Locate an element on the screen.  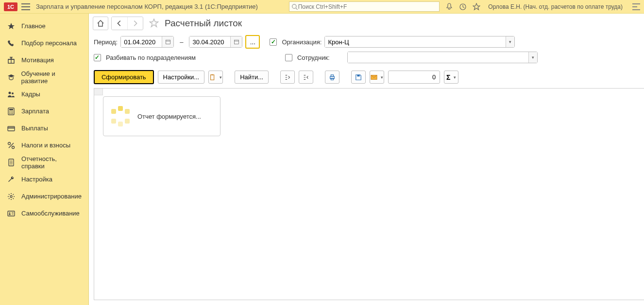
emp-combo: ▾ is located at coordinates (442, 57).